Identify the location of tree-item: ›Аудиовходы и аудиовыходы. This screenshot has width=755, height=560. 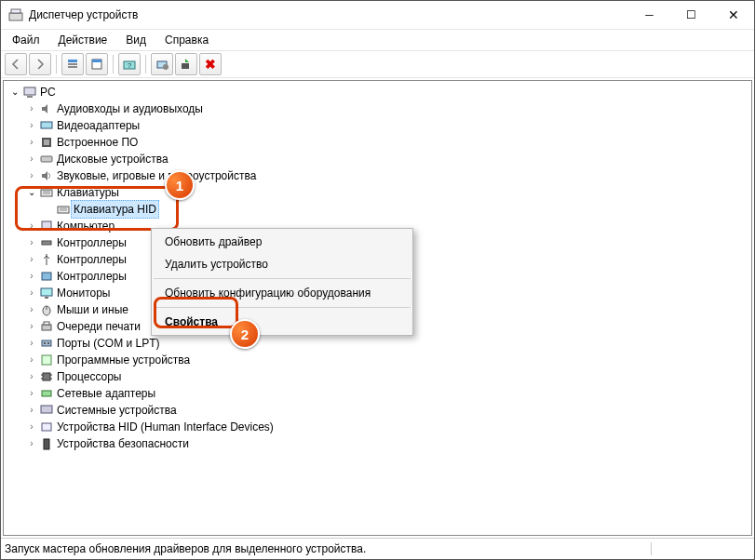
(378, 109).